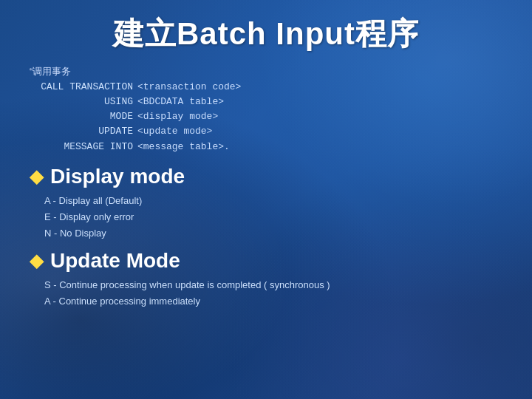  I want to click on subtitle-text: “调用事务, so click(266, 72).